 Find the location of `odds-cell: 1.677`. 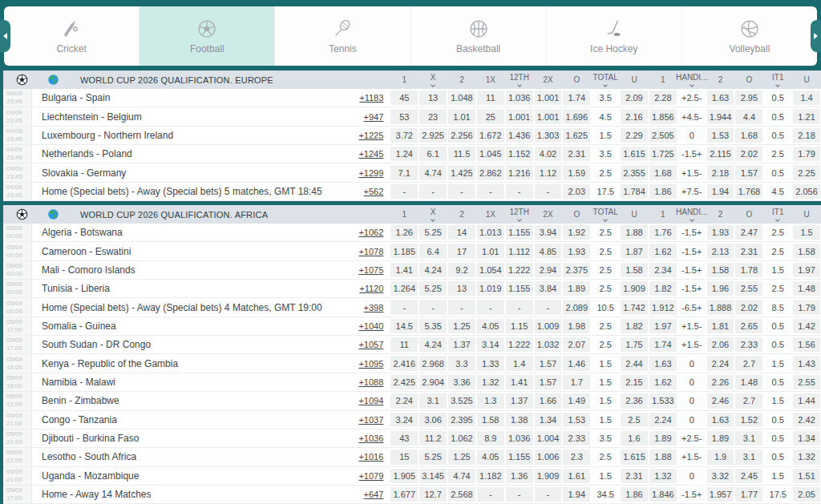

odds-cell: 1.677 is located at coordinates (404, 494).